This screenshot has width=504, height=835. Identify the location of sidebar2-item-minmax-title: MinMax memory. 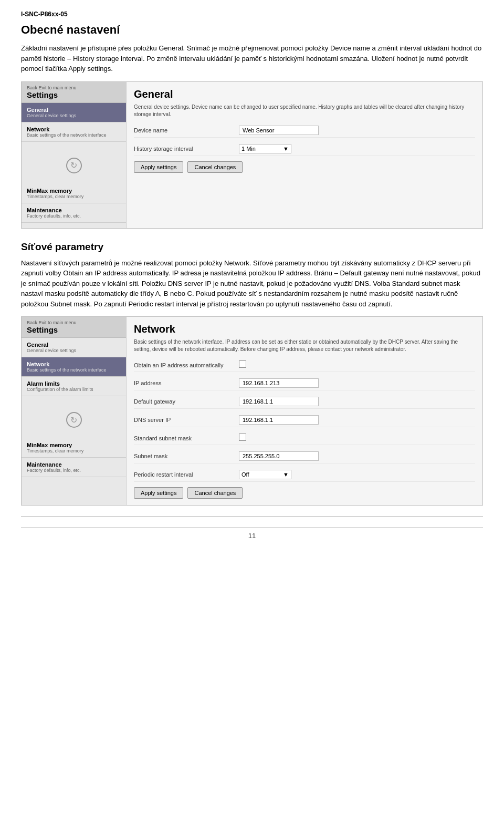
(74, 445).